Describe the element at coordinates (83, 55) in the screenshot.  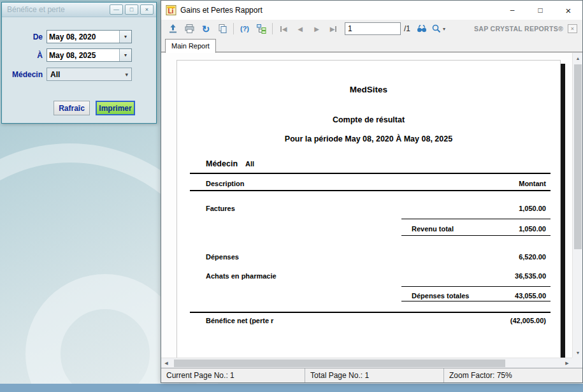
I see `date-to-input` at that location.